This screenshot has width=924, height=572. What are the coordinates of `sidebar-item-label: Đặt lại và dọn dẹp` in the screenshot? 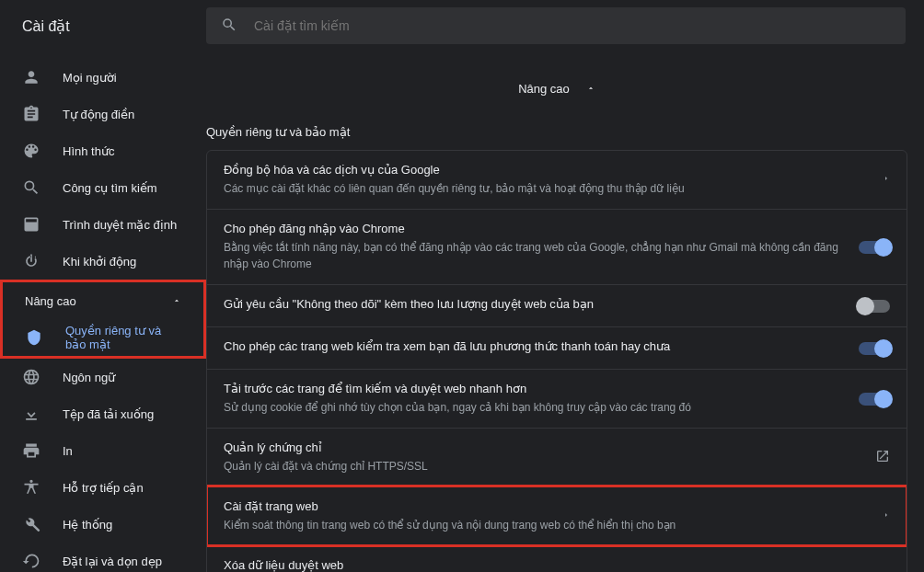 It's located at (112, 561).